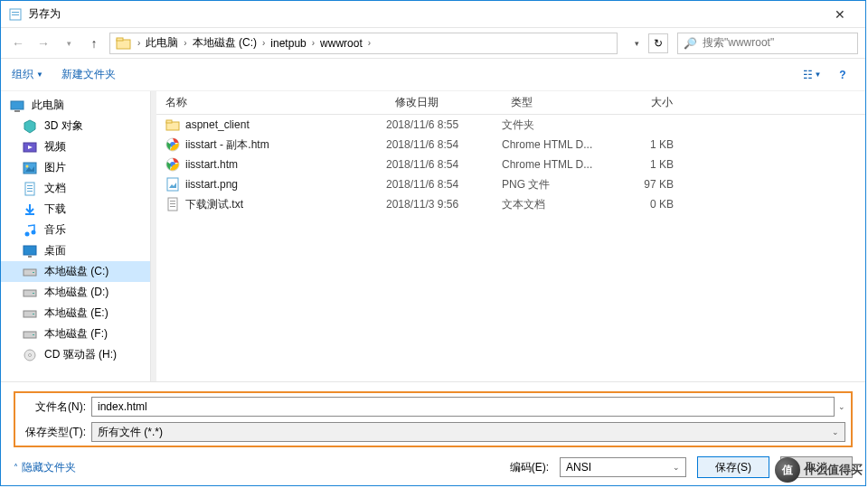 The width and height of the screenshot is (868, 488). What do you see at coordinates (463, 407) in the screenshot?
I see `filename-input` at bounding box center [463, 407].